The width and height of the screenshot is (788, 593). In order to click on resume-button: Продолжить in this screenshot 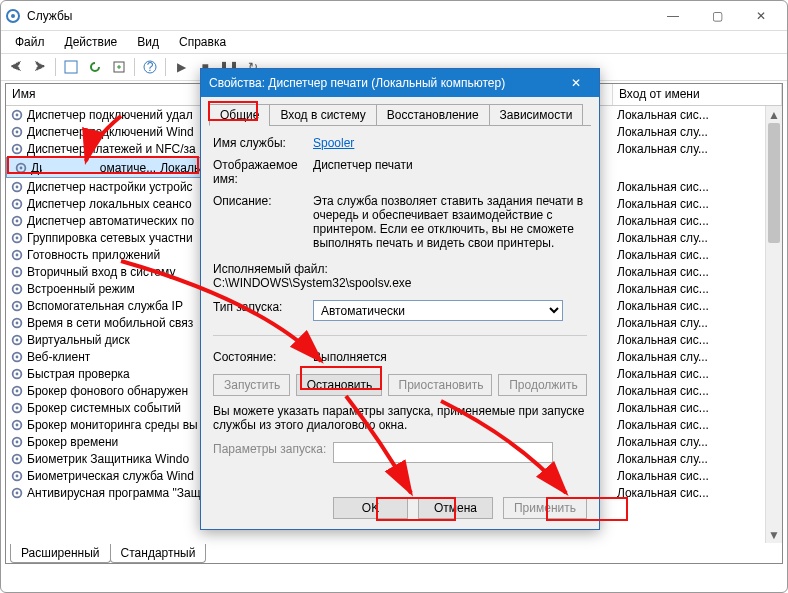, I will do `click(542, 385)`.